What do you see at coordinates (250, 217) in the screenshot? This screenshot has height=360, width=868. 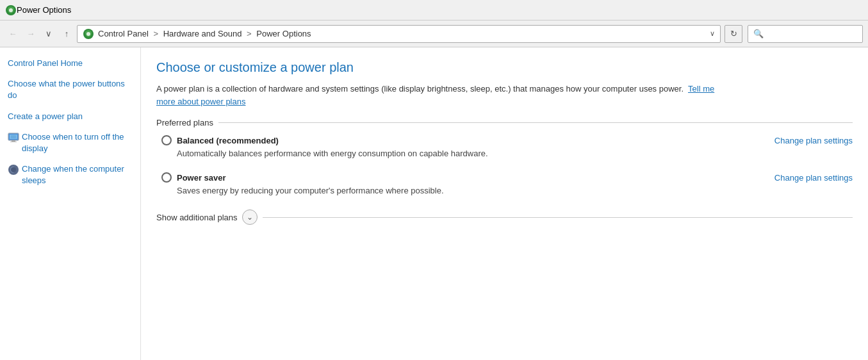 I see `expand-additional-plans-button: ⌄` at bounding box center [250, 217].